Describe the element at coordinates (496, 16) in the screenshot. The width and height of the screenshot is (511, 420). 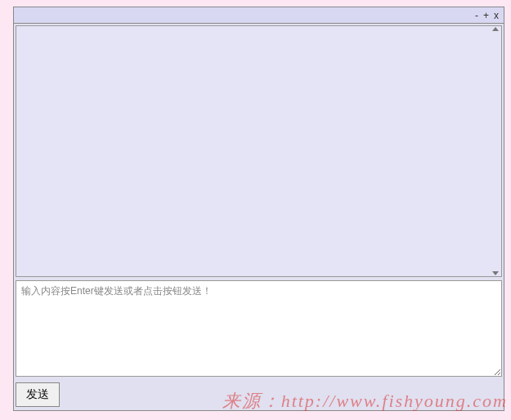
I see `close-button: x` at that location.